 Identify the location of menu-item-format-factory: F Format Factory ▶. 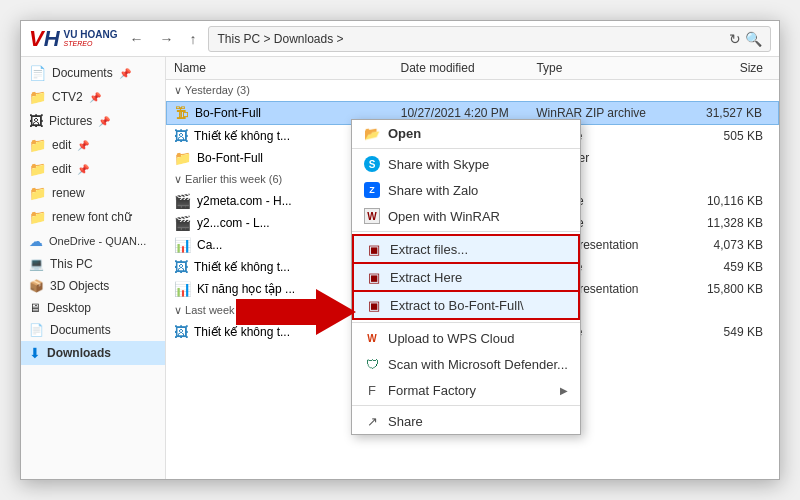
(466, 390).